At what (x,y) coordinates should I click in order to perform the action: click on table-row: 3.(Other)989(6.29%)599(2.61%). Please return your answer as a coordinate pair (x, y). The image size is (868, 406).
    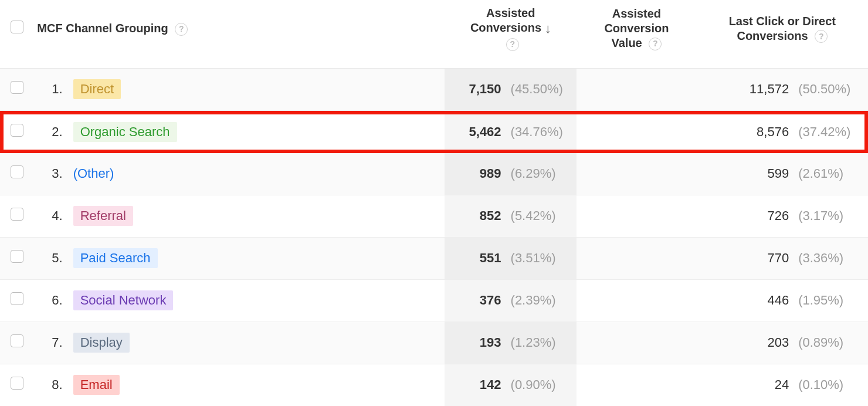
    Looking at the image, I should click on (434, 174).